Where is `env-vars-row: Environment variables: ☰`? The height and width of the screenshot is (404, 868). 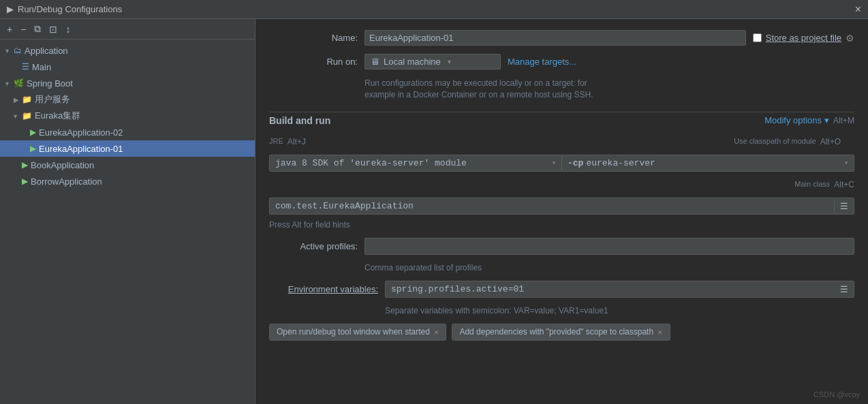 env-vars-row: Environment variables: ☰ is located at coordinates (561, 289).